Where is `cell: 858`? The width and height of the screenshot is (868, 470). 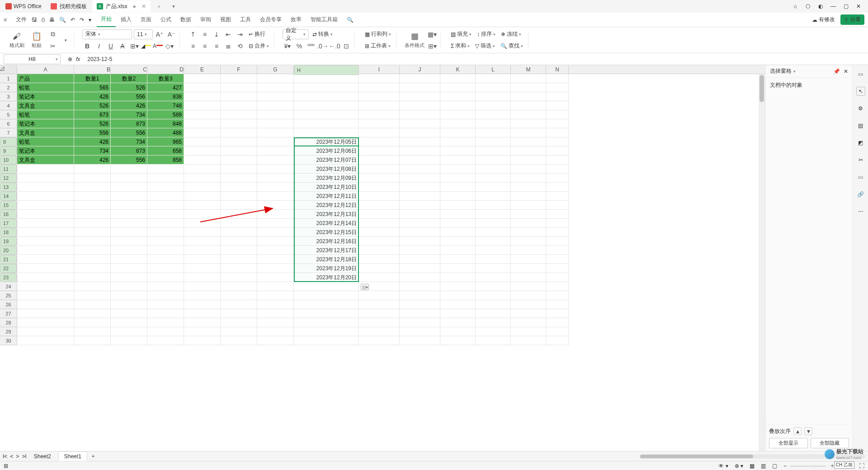
cell: 858 is located at coordinates (165, 160).